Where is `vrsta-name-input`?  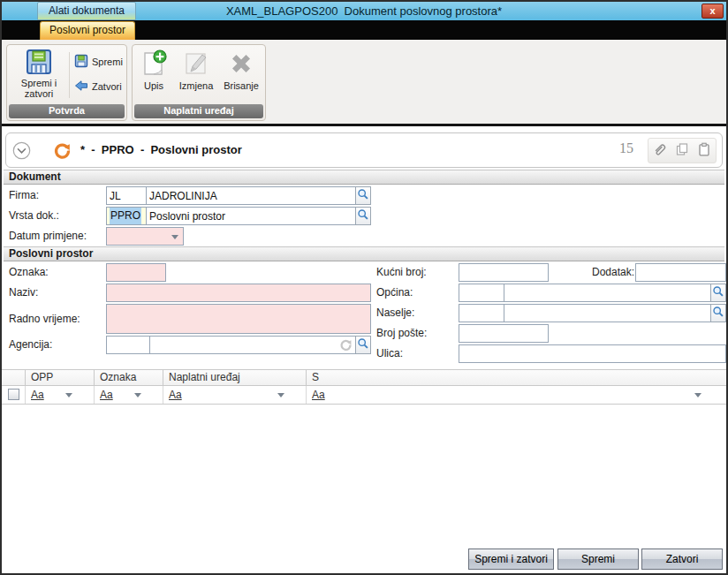 vrsta-name-input is located at coordinates (251, 216).